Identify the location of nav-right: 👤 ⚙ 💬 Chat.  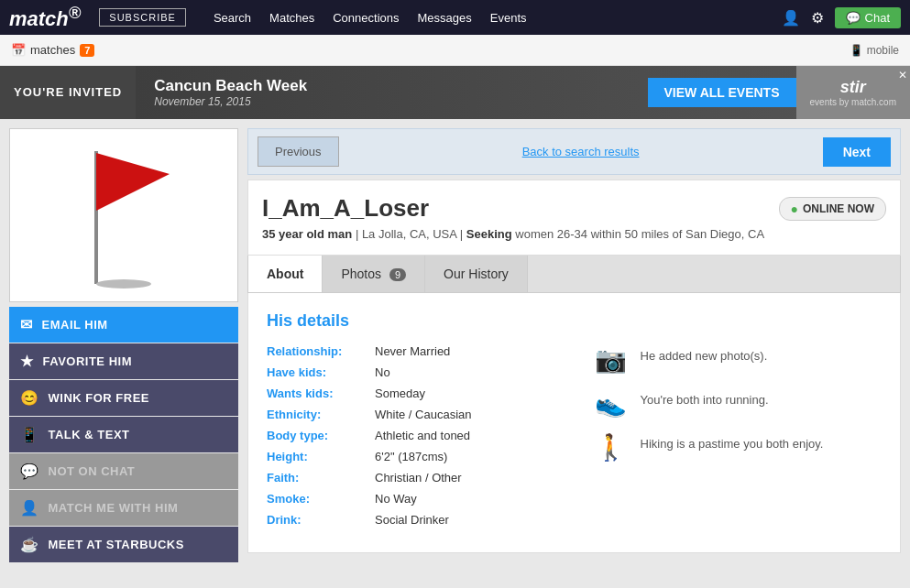
(841, 18).